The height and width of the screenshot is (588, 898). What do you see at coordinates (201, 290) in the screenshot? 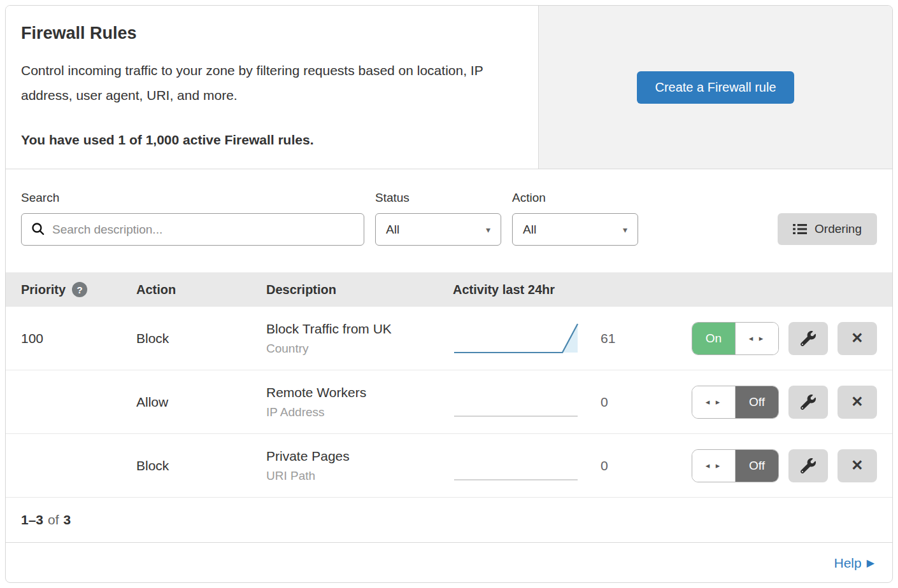
I see `column-header-action: Action` at bounding box center [201, 290].